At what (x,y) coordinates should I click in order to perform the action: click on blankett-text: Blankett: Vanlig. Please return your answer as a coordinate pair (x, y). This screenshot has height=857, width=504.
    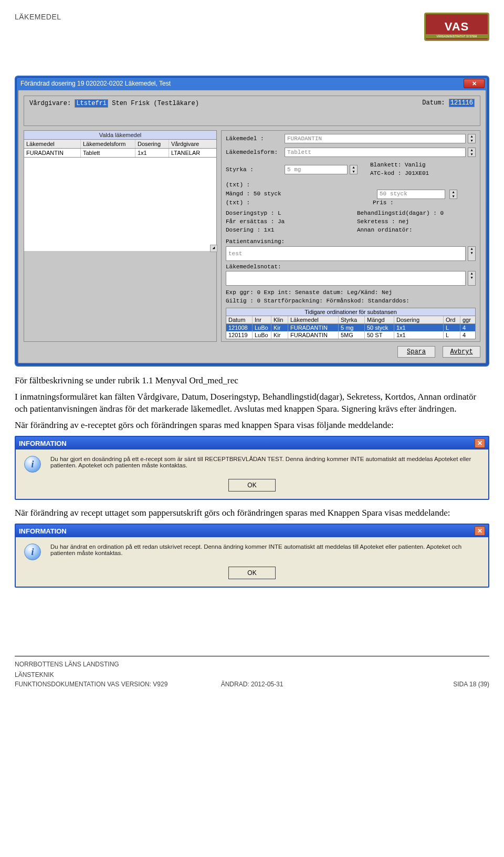
    Looking at the image, I should click on (400, 165).